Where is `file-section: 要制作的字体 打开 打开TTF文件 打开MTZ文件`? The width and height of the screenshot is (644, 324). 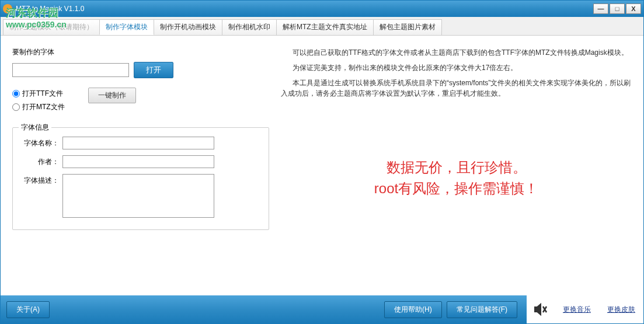 file-section: 要制作的字体 打开 打开TTF文件 打开MTZ文件 is located at coordinates (141, 82).